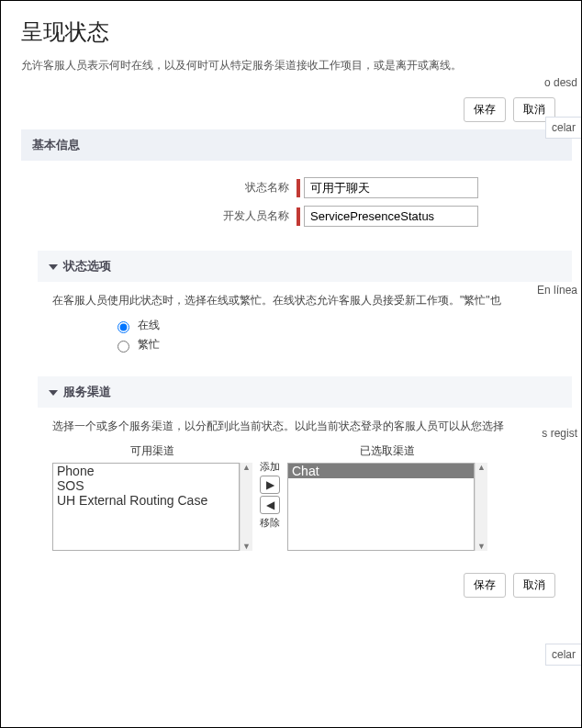 Image resolution: width=582 pixels, height=728 pixels. What do you see at coordinates (387, 452) in the screenshot?
I see `selected-channels-label: 已选取渠道` at bounding box center [387, 452].